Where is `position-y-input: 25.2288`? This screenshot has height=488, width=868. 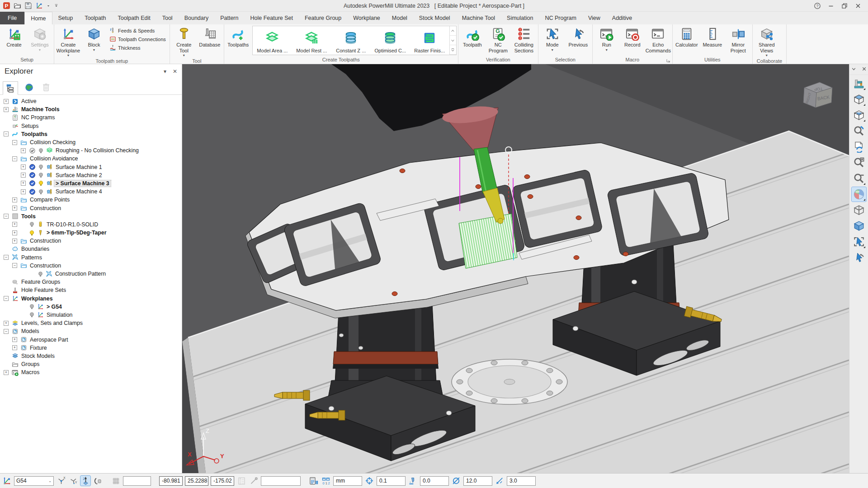 position-y-input: 25.2288 is located at coordinates (197, 481).